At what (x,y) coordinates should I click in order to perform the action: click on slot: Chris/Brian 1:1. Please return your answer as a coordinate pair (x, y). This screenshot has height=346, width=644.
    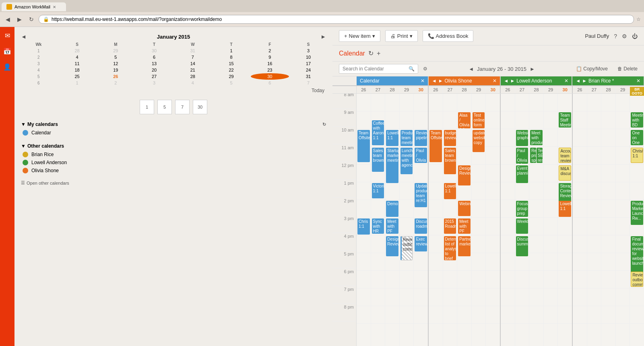
    Looking at the image, I should click on (637, 156).